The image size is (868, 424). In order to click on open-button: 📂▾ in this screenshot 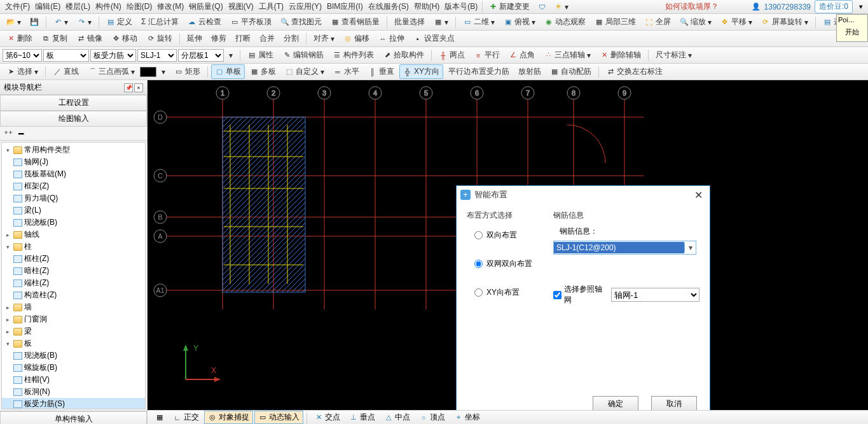, I will do `click(14, 22)`.